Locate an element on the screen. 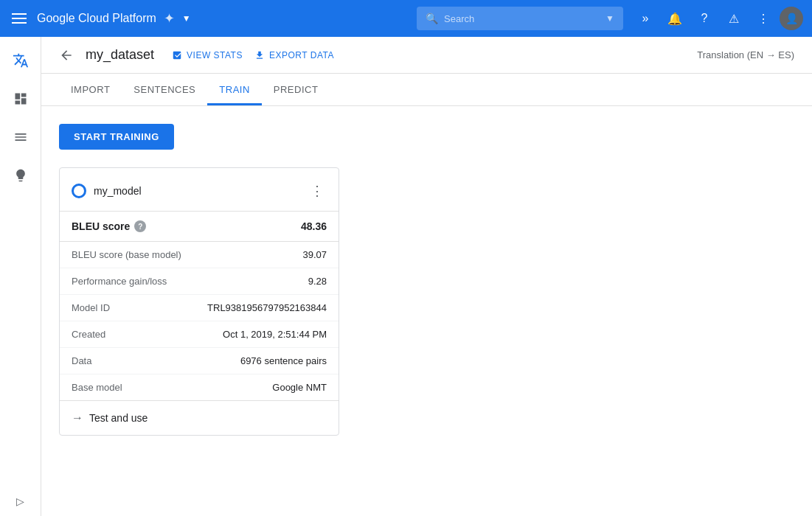 The height and width of the screenshot is (516, 812). metric-value: 9.28 is located at coordinates (317, 282).